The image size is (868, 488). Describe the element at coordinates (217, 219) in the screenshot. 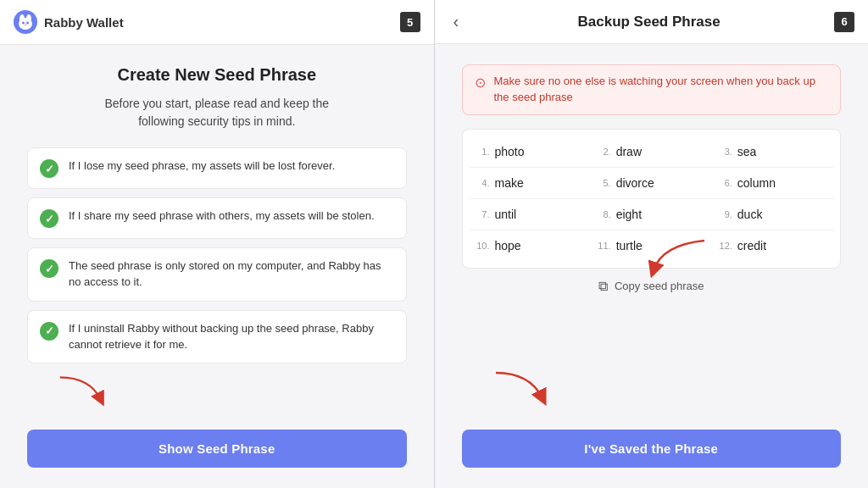

I see `list-item: If I share my seed phrase with others, m…` at that location.